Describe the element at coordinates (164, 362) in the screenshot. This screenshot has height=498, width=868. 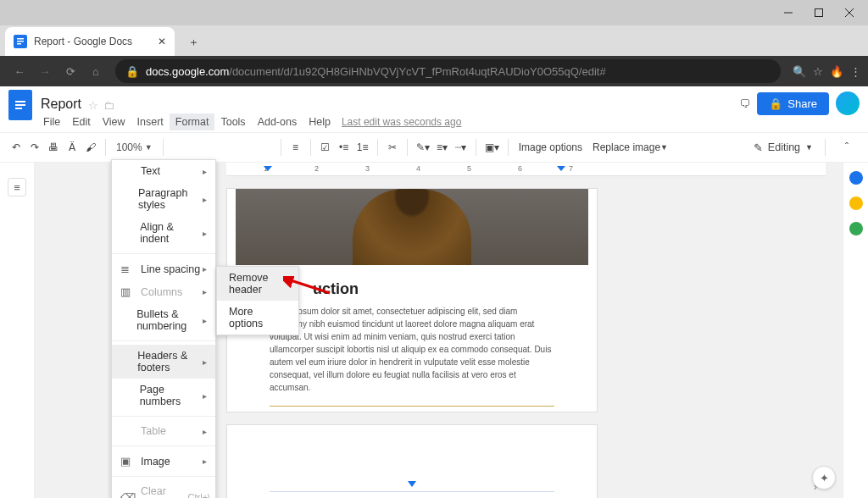
I see `format-menu-item: Headers & footers▸` at that location.